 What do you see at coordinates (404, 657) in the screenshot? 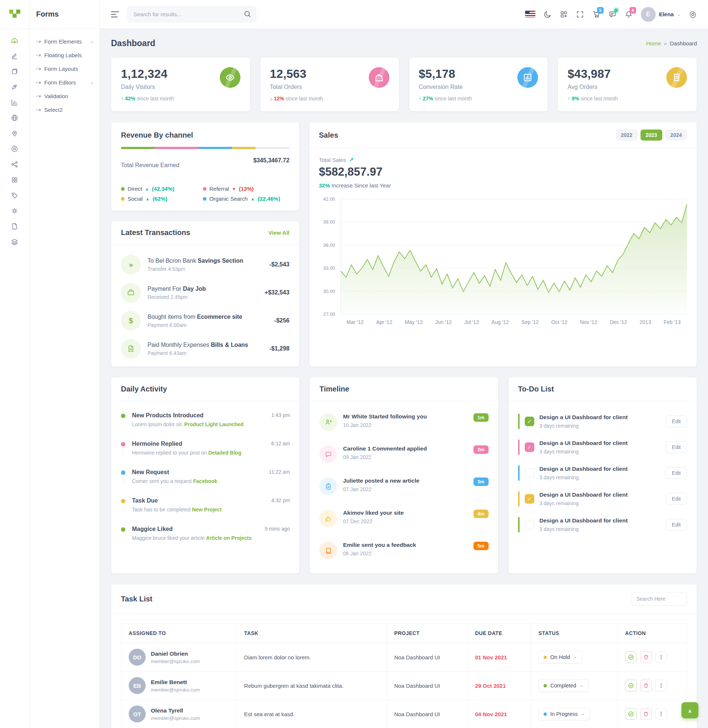
I see `table-row: DODaniel Obrienmember@spruko.com Diam lo…` at bounding box center [404, 657].